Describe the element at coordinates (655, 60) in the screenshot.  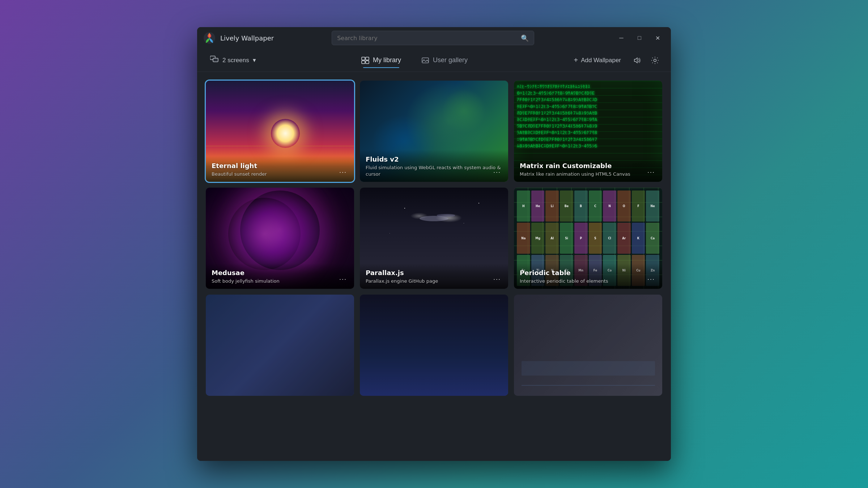
I see `settings-button` at that location.